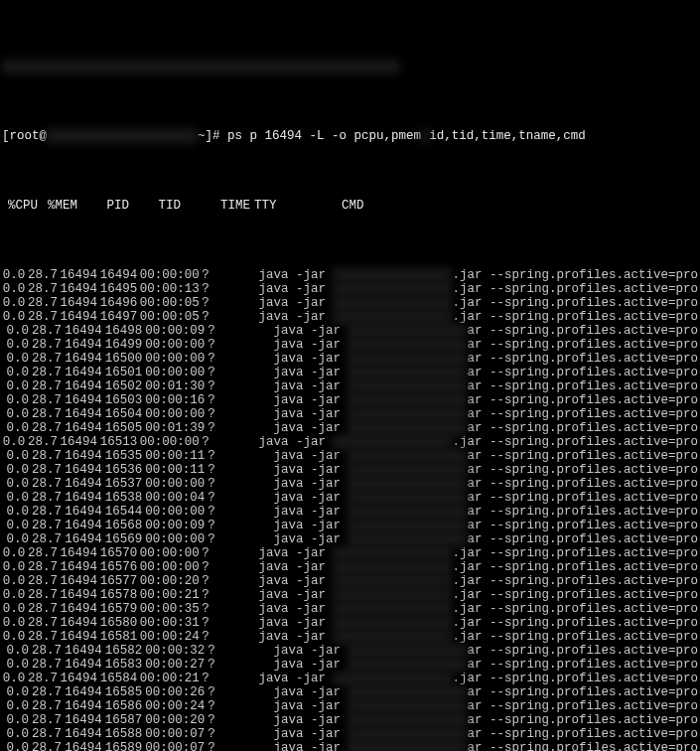 Image resolution: width=700 pixels, height=751 pixels. I want to click on cell-tid: 16505, so click(124, 428).